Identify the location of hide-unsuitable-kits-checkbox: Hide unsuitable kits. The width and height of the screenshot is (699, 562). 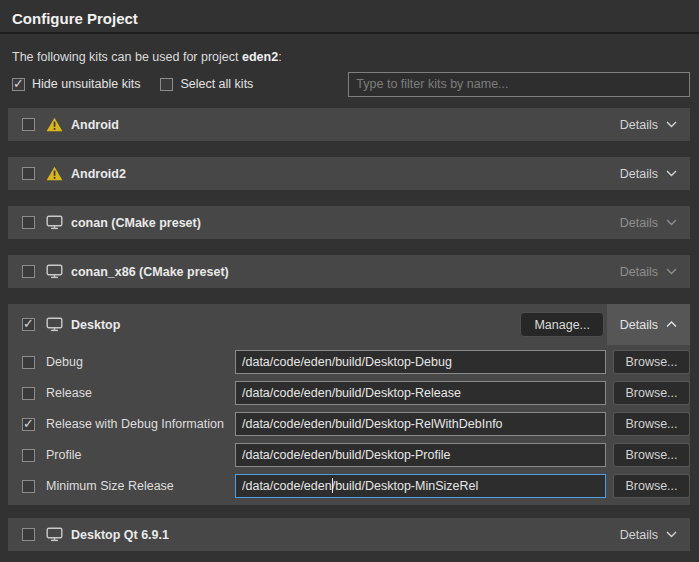
(76, 84).